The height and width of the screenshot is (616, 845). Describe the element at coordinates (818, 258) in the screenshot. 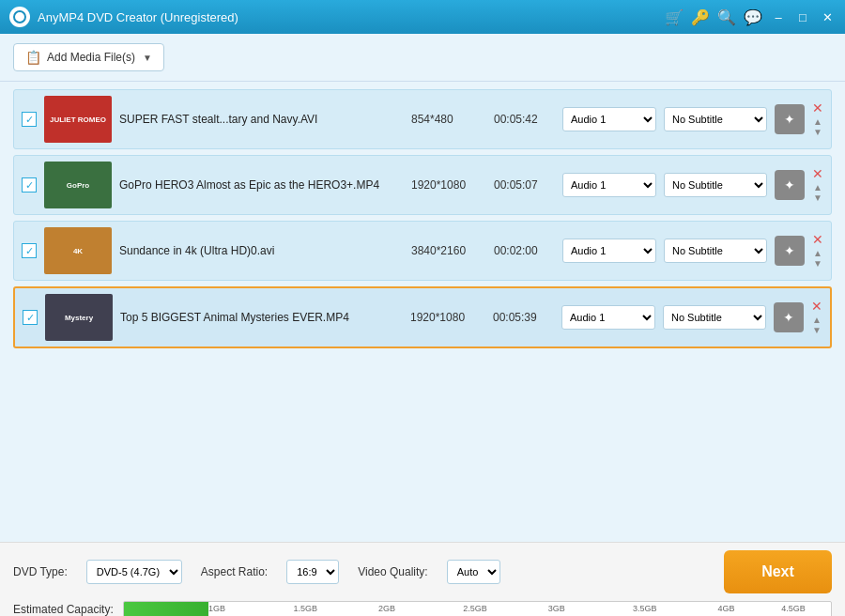

I see `media-reorder-3: ▲ ▼` at that location.